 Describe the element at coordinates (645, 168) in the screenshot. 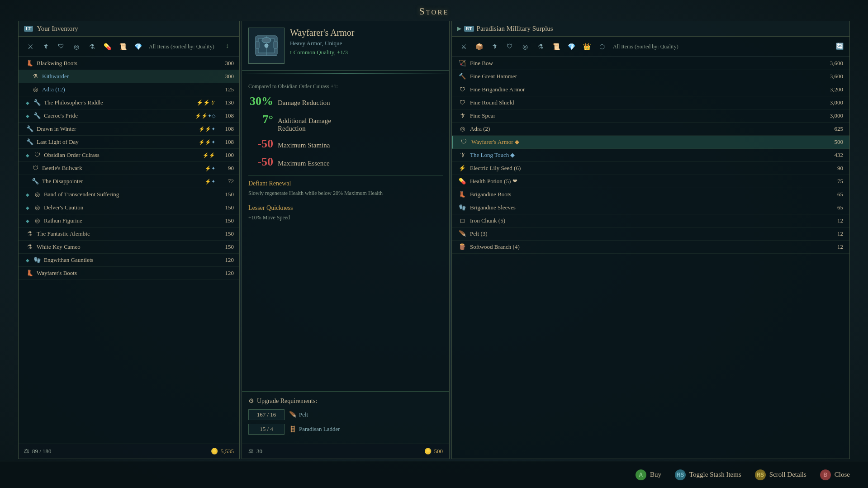

I see `item-name: Electric Lily Seed (6)` at that location.